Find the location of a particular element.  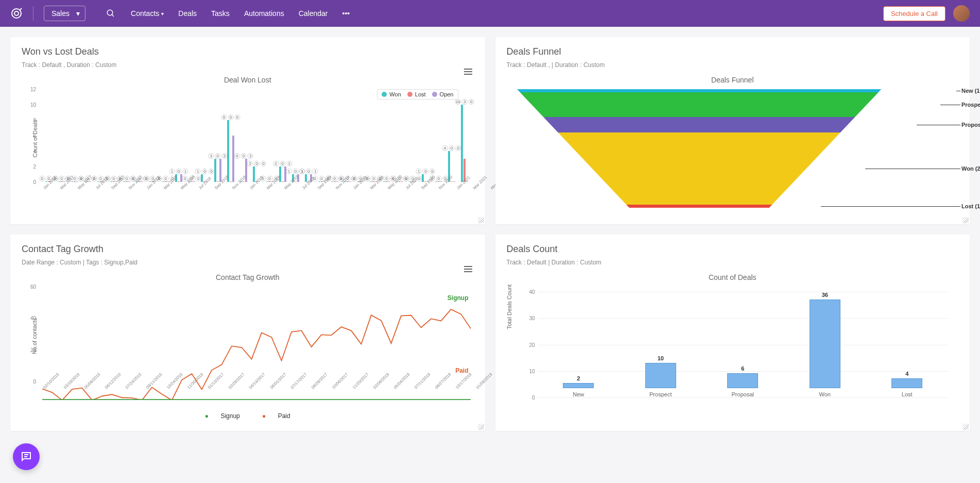

schedule-call-button: Schedule a Call is located at coordinates (915, 13).